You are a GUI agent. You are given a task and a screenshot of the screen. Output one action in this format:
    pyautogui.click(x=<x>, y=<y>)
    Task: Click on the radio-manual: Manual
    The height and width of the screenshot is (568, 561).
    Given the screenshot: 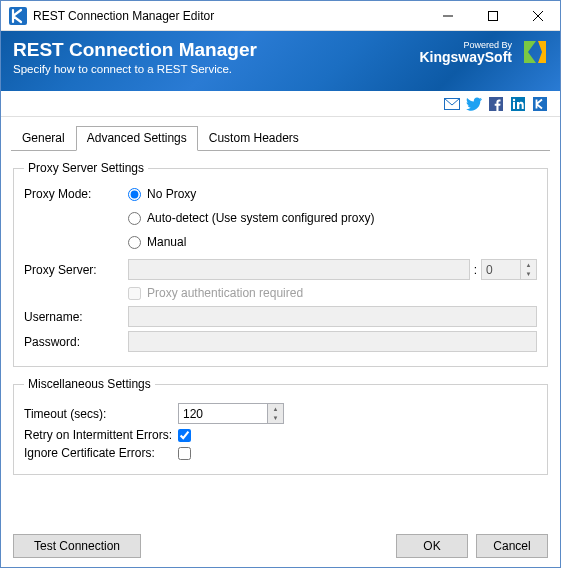 What is the action you would take?
    pyautogui.click(x=251, y=242)
    